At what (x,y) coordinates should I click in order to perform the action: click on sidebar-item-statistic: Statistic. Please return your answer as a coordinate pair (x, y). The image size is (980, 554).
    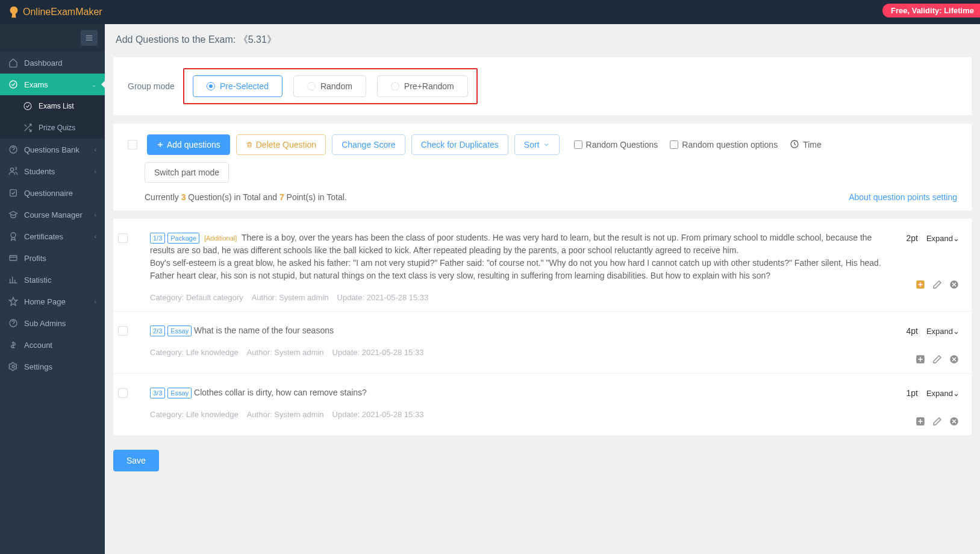
    Looking at the image, I should click on (52, 280).